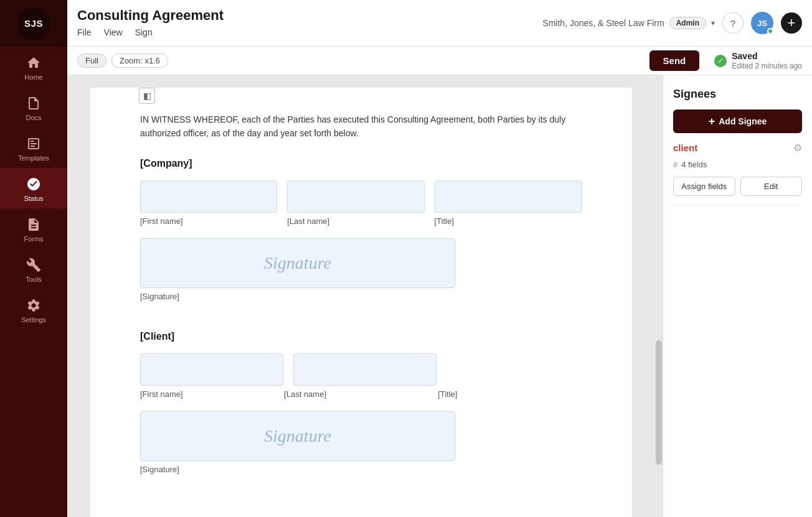  Describe the element at coordinates (85, 32) in the screenshot. I see `menu-file: File` at that location.